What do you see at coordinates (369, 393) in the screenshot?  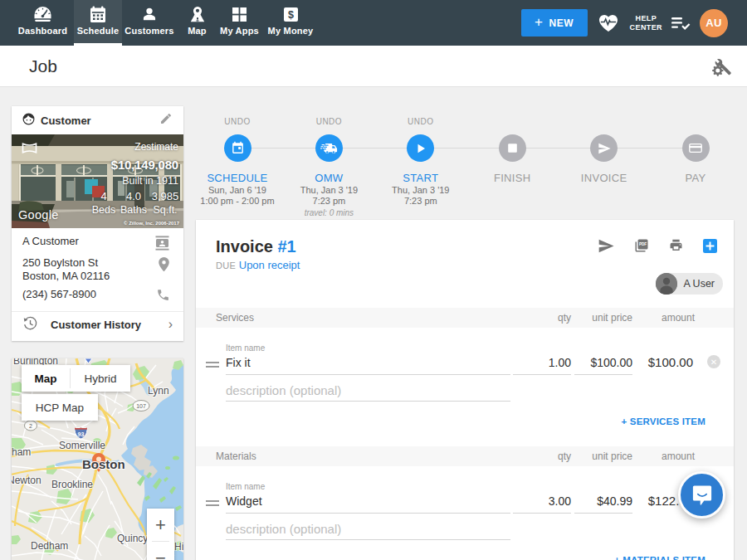 I see `service-item-desc-input: description (optional)` at bounding box center [369, 393].